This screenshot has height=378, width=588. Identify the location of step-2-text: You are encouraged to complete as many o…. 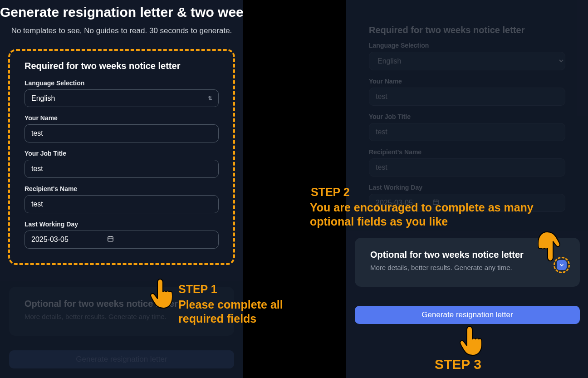
(441, 215).